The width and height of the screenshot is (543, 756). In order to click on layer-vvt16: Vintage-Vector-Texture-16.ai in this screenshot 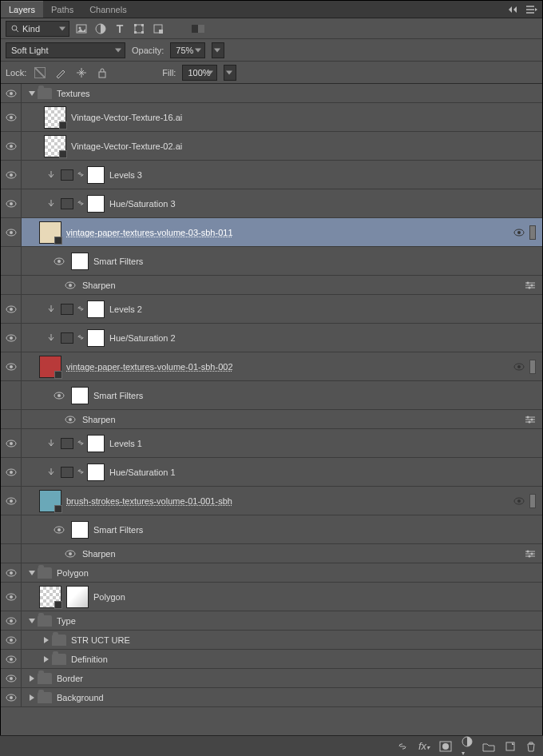, I will do `click(272, 117)`.